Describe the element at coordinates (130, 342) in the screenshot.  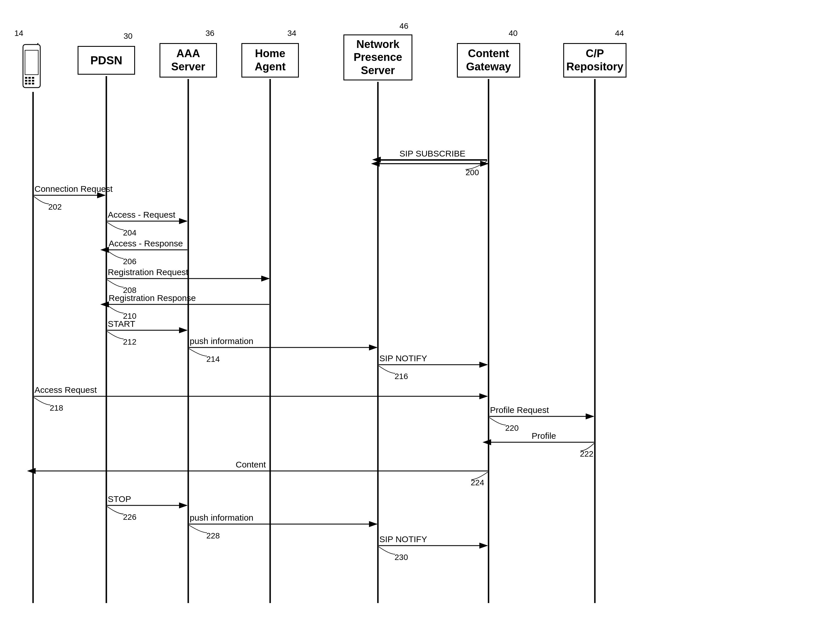
I see `svg-text: 212` at that location.